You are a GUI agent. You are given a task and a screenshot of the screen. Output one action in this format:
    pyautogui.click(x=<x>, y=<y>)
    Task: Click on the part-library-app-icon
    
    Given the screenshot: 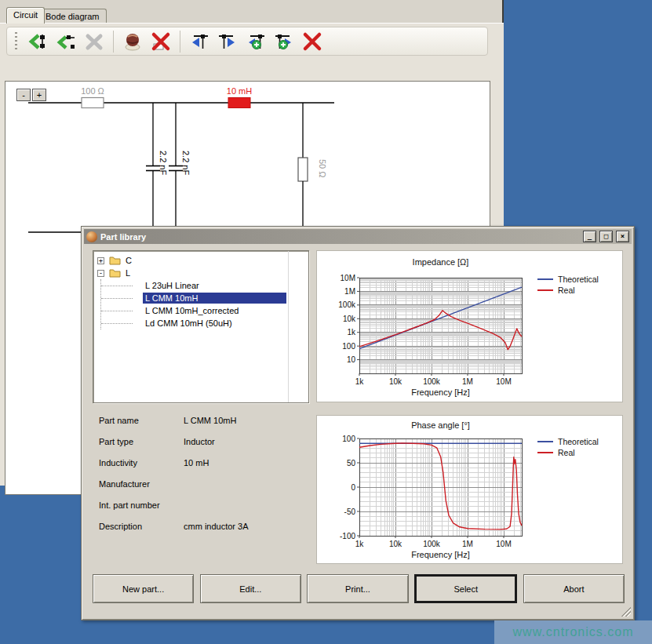 What is the action you would take?
    pyautogui.click(x=92, y=237)
    